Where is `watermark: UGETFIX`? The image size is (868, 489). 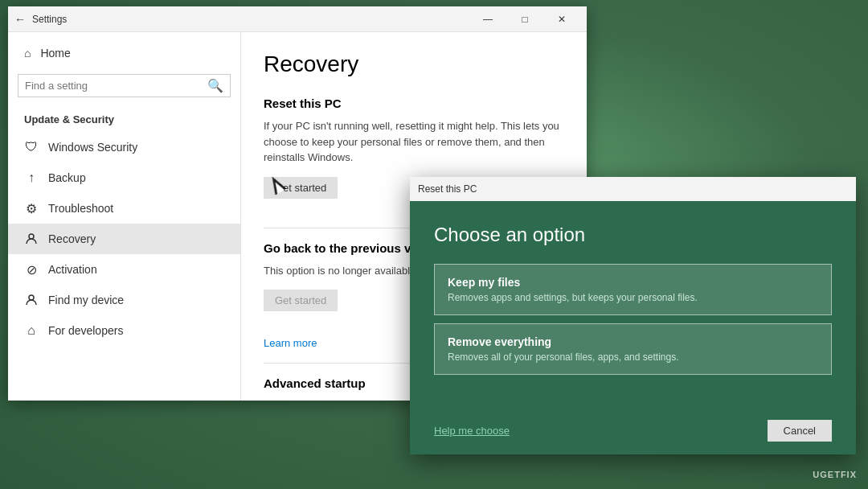 watermark: UGETFIX is located at coordinates (834, 475).